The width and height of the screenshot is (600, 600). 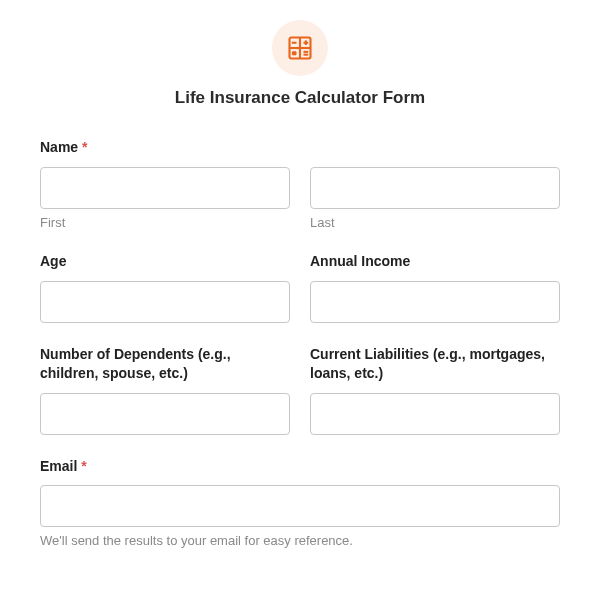 I want to click on email-help: We'll send the results to your email for…, so click(x=300, y=540).